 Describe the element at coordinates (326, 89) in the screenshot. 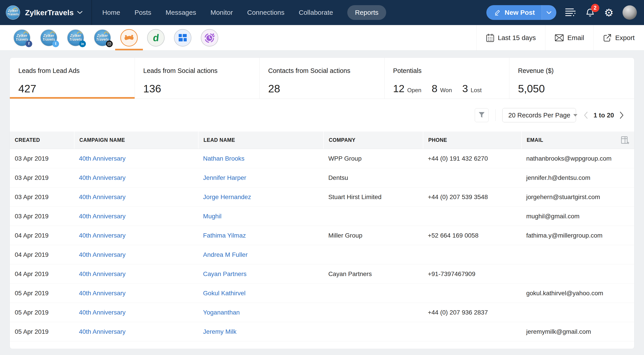

I see `card-value: 28` at that location.